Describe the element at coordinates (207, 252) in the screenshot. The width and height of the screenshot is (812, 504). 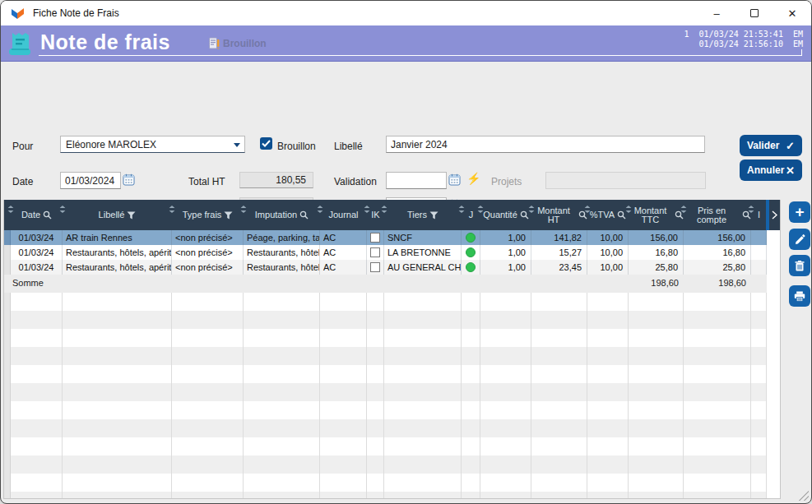
I see `table-cell-type_frais: <non précisé>` at that location.